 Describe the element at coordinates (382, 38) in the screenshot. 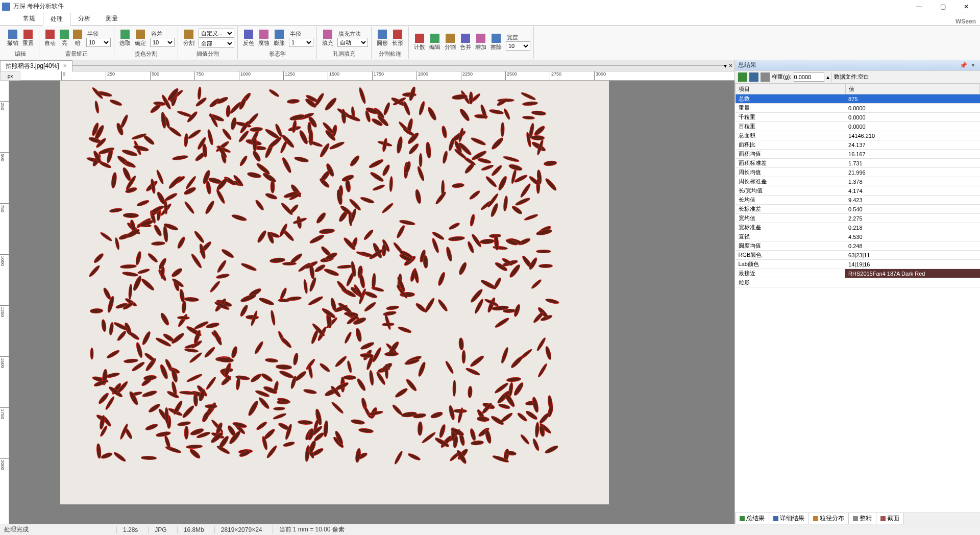

I see `tool-分割粘连-圆形: 圆形` at that location.